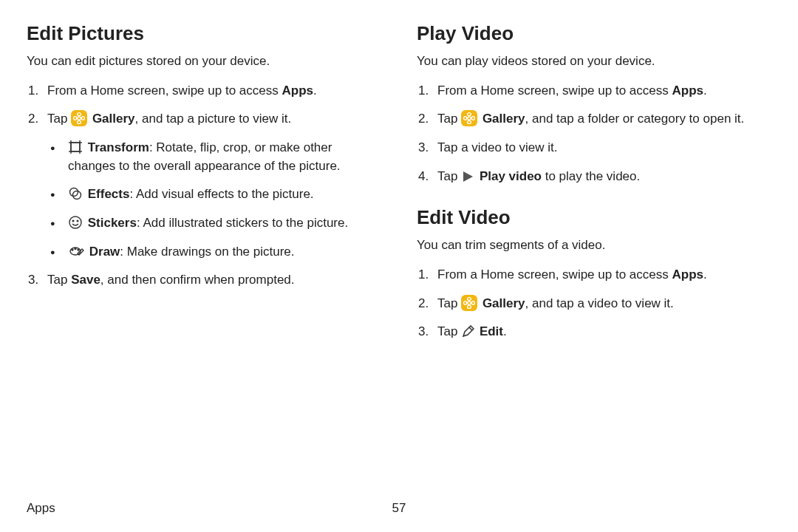  Describe the element at coordinates (594, 304) in the screenshot. I see `ev-step-2: Tap Gallery, and tap a video to view it.` at that location.